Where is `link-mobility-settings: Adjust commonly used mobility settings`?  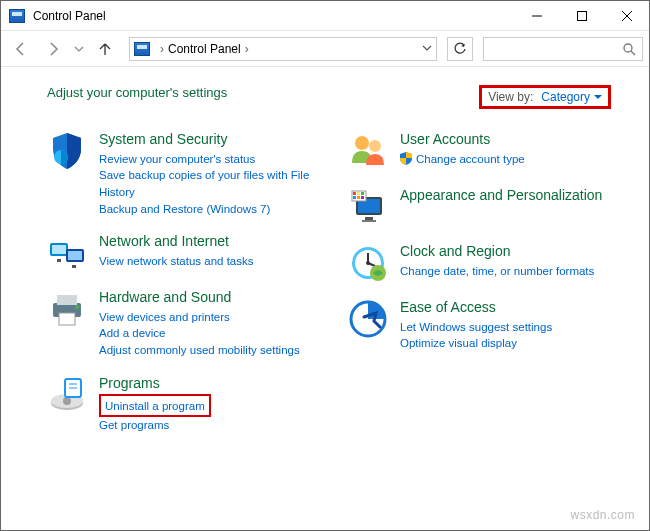 link-mobility-settings: Adjust commonly used mobility settings is located at coordinates (200, 350).